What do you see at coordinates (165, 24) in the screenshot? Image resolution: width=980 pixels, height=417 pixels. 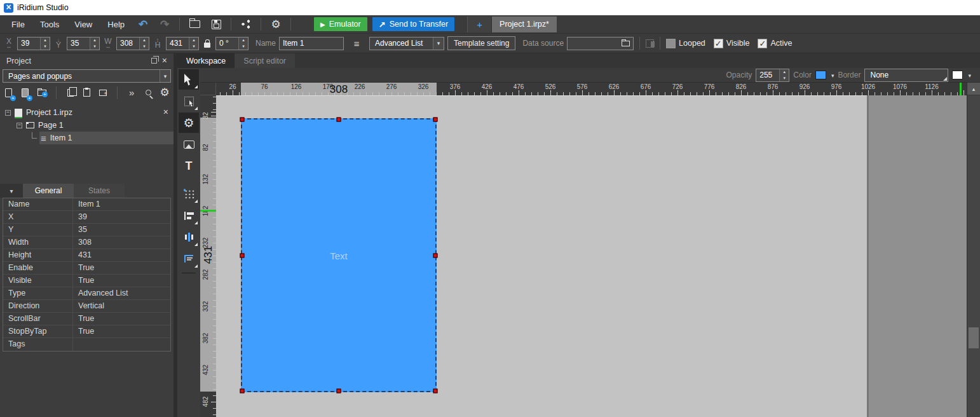 I see `redo-button` at bounding box center [165, 24].